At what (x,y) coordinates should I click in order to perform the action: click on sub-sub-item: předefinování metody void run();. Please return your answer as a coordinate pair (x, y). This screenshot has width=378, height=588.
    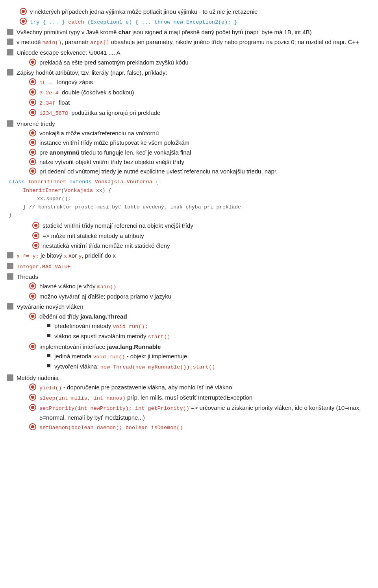
    Looking at the image, I should click on (105, 326).